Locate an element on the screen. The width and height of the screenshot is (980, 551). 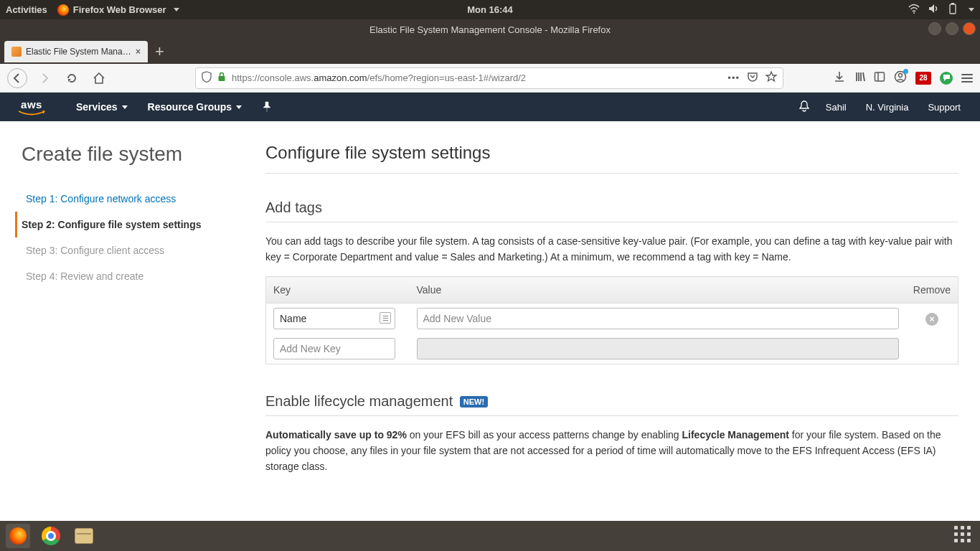
support-label: Support is located at coordinates (944, 108).